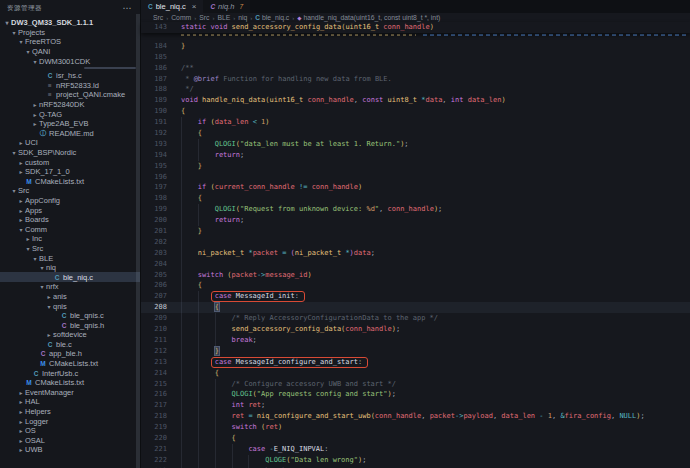 Image resolution: width=690 pixels, height=468 pixels. Describe the element at coordinates (70, 229) in the screenshot. I see `tree-item-comm: ▾Comm` at that location.